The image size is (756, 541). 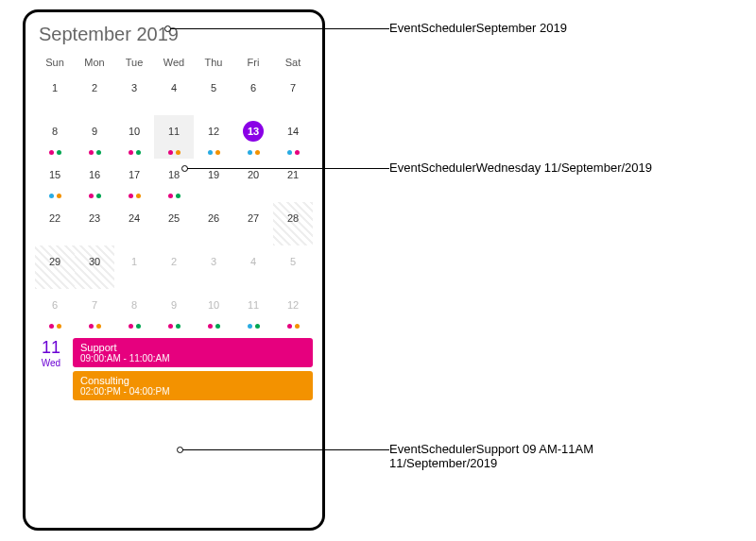 I want to click on event-title: Consulting, so click(x=193, y=380).